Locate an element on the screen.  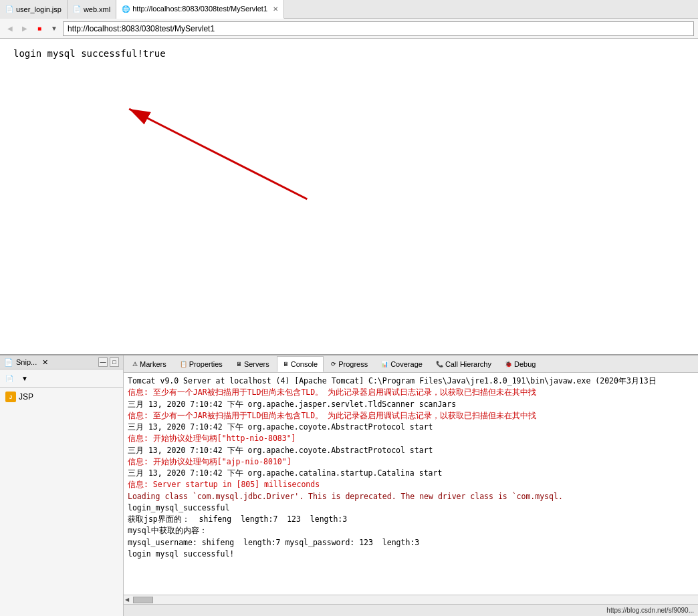
debug-icon: 🐞 is located at coordinates (508, 364).